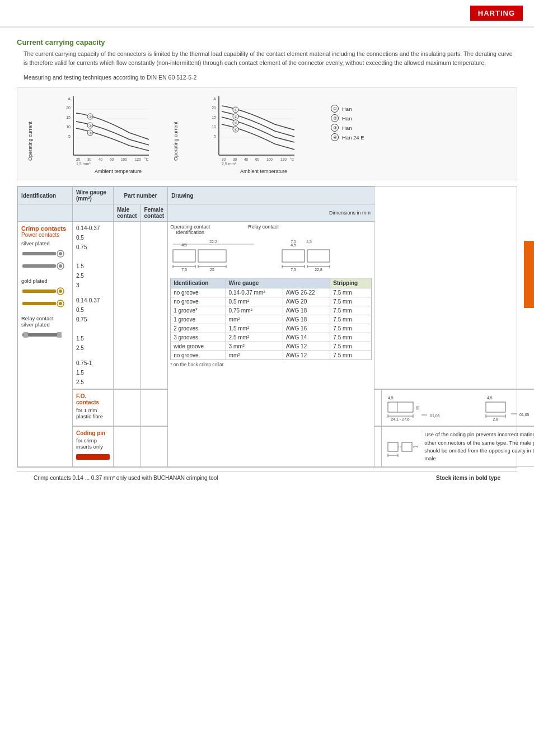  Describe the element at coordinates (348, 109) in the screenshot. I see `legend-item-1: ① Han` at that location.